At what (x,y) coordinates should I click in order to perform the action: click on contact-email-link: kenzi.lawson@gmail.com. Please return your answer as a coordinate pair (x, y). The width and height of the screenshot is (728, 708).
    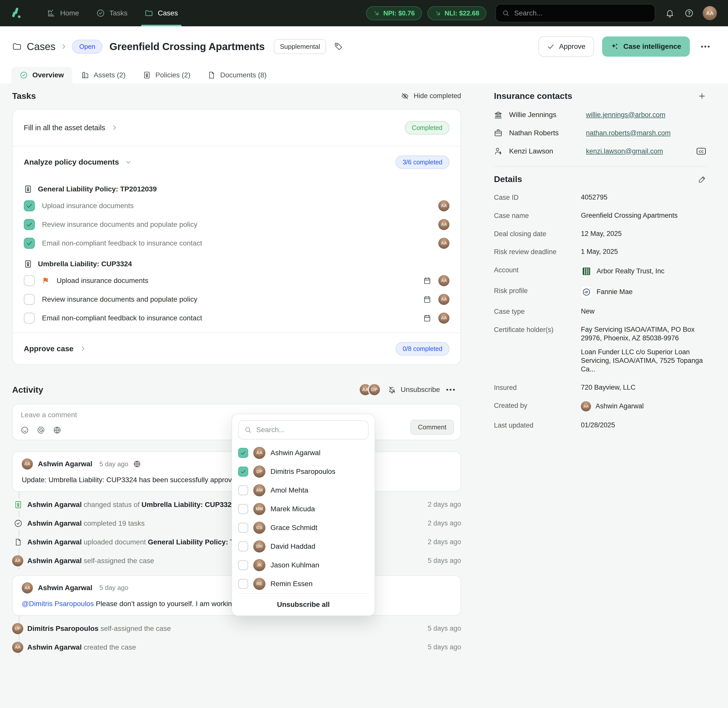
    Looking at the image, I should click on (625, 151).